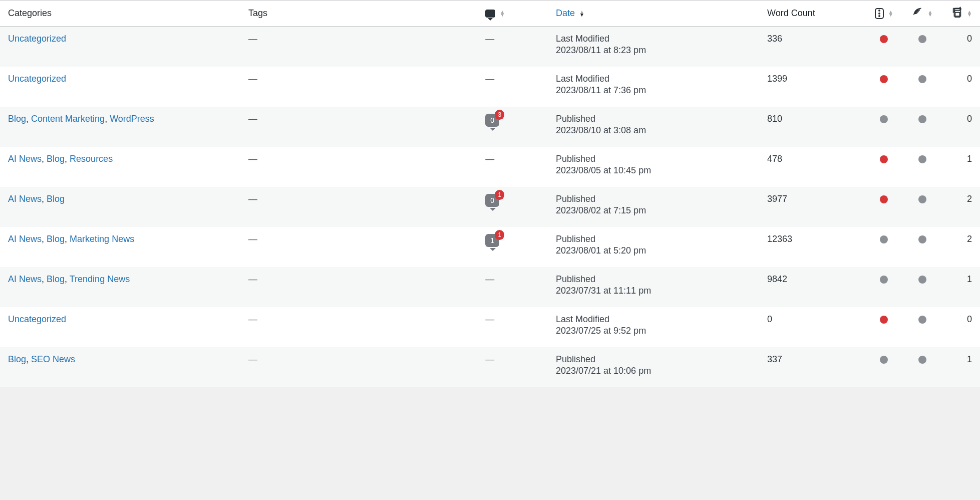 The image size is (980, 500). Describe the element at coordinates (879, 14) in the screenshot. I see `traffic-light-icon` at that location.